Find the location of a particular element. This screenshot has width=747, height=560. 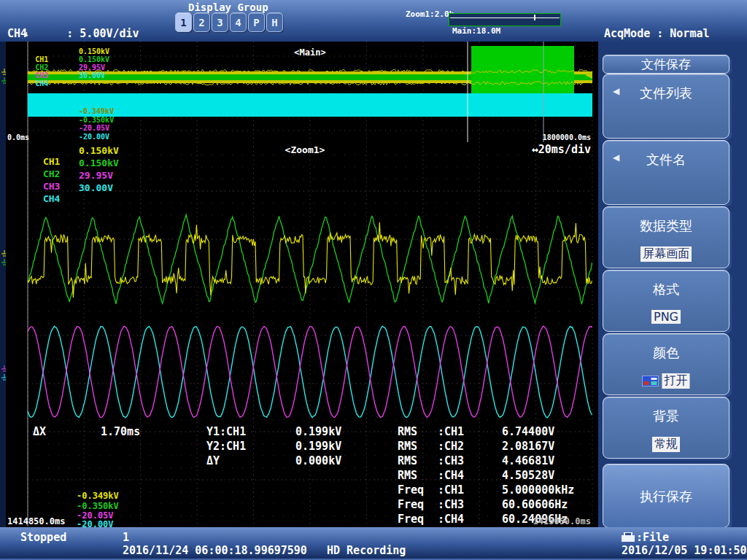

main-ch4-bottom-value: -20.00V is located at coordinates (94, 137).